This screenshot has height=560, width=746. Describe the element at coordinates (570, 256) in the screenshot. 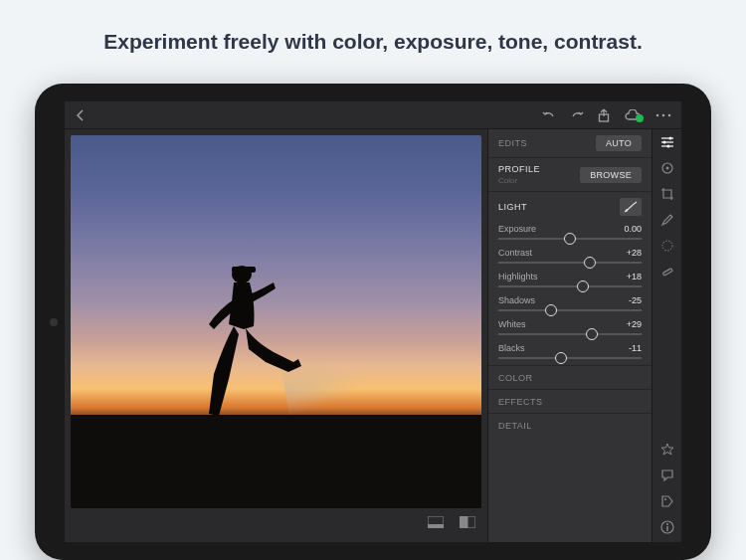

I see `slider-row-contrast: Contrast+28` at that location.